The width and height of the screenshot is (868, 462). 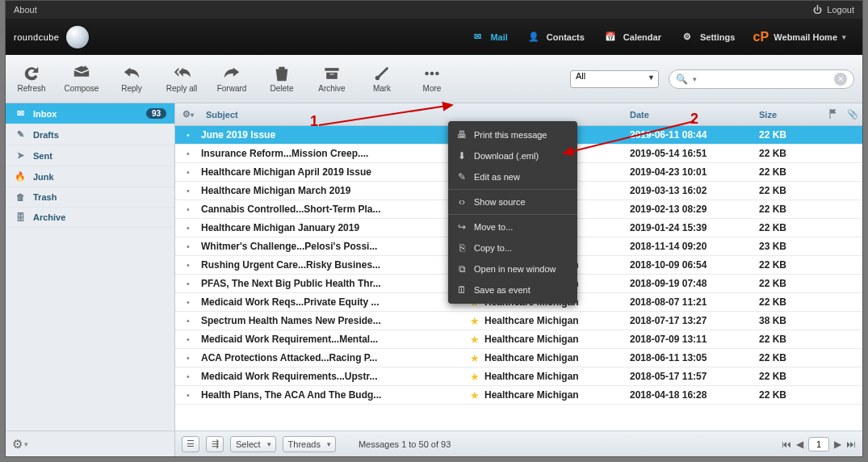 I want to click on toolbar-replyall-button: Reply all, so click(x=182, y=79).